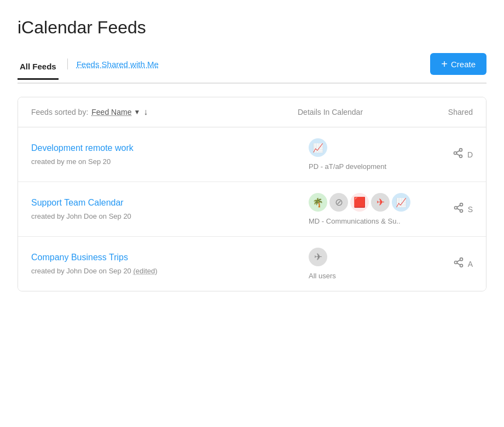 This screenshot has height=427, width=504. I want to click on add-icon: 🟥, so click(360, 202).